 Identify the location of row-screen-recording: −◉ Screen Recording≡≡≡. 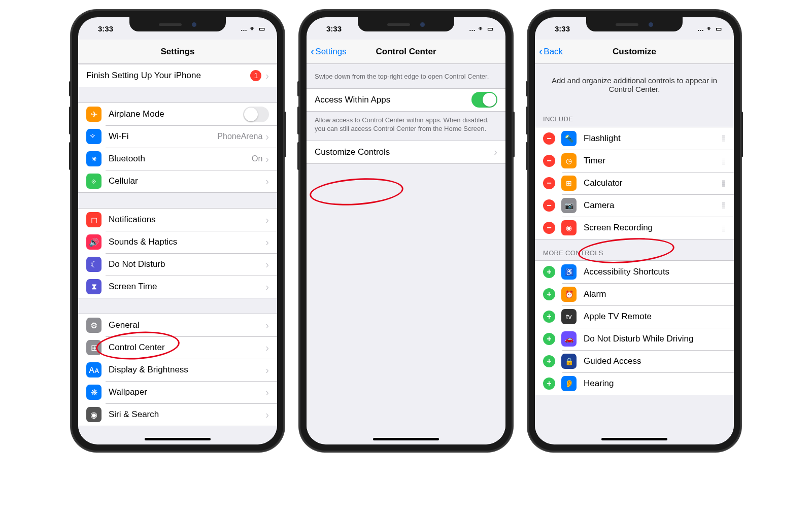
(634, 228).